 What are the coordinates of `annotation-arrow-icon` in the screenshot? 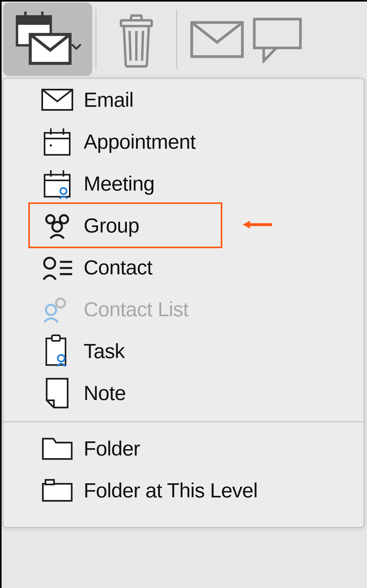 It's located at (258, 225).